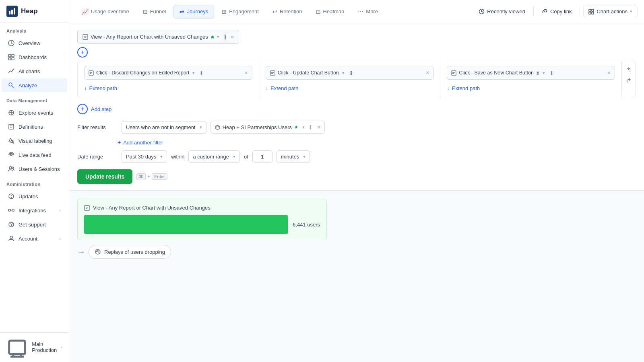  I want to click on tab-heatmap: ⊡ Heatmap, so click(330, 12).